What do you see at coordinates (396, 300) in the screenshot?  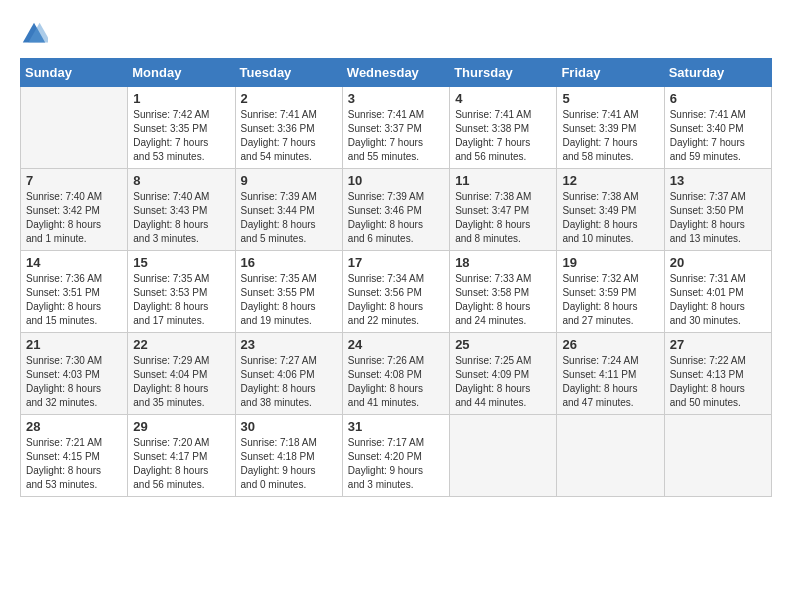 I see `cell-info: Sunrise: 7:34 AMSunset: 3:56 PMDaylight:…` at bounding box center [396, 300].